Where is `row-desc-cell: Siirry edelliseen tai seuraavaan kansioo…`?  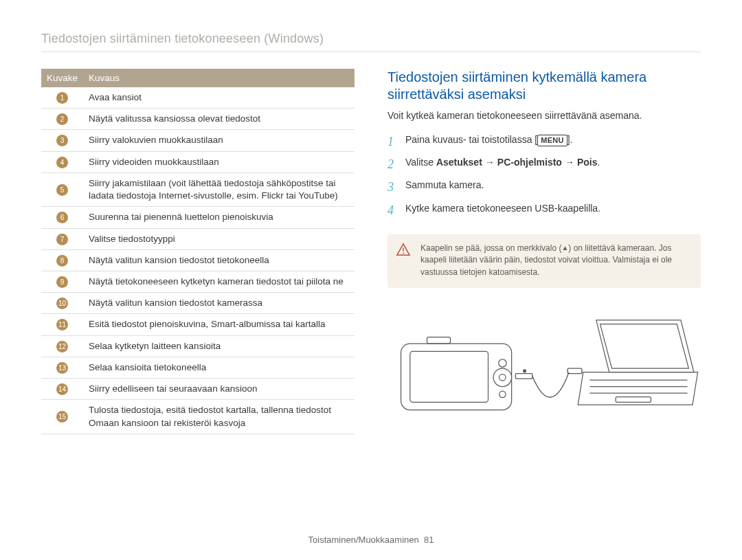 row-desc-cell: Siirry edelliseen tai seuraavaan kansioo… is located at coordinates (218, 389).